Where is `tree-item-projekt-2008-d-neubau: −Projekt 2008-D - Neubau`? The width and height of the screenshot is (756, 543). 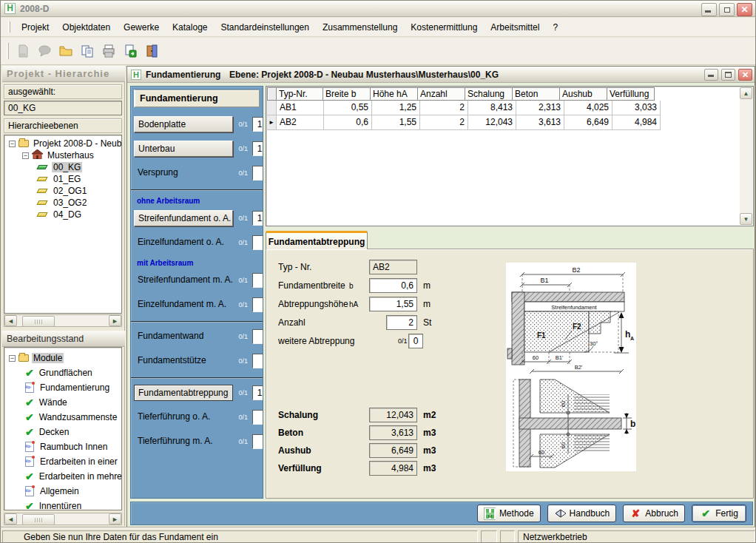
tree-item-projekt-2008-d-neubau: −Projekt 2008-D - Neubau is located at coordinates (63, 144).